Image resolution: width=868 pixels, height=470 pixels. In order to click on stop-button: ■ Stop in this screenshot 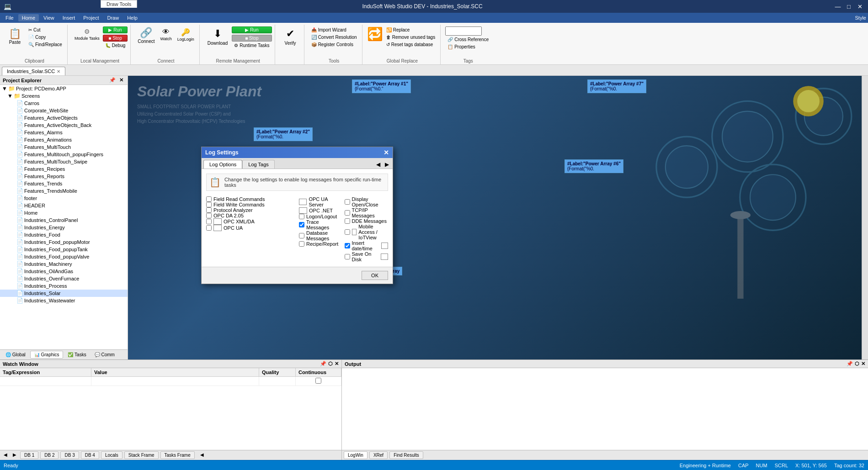, I will do `click(115, 38)`.